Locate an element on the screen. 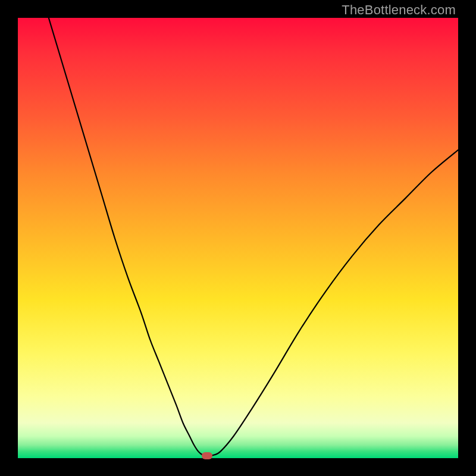 This screenshot has width=476, height=476. watermark-text: TheBottleneck.com is located at coordinates (399, 10).